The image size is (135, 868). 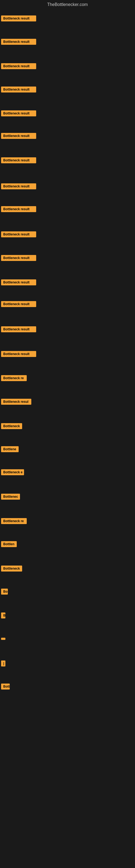 What do you see at coordinates (3, 639) in the screenshot?
I see `list-item` at bounding box center [3, 639].